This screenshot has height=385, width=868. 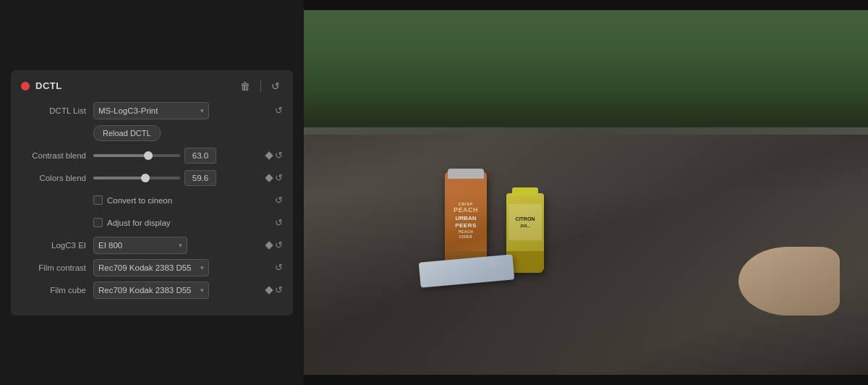 What do you see at coordinates (269, 289) in the screenshot?
I see `film-cube-keyframe-icon` at bounding box center [269, 289].